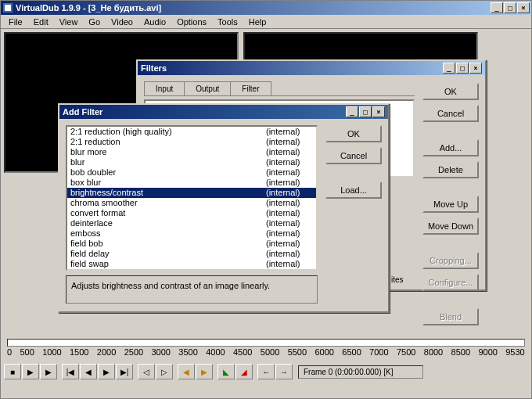  What do you see at coordinates (192, 22) in the screenshot?
I see `menu-options: Options` at bounding box center [192, 22].